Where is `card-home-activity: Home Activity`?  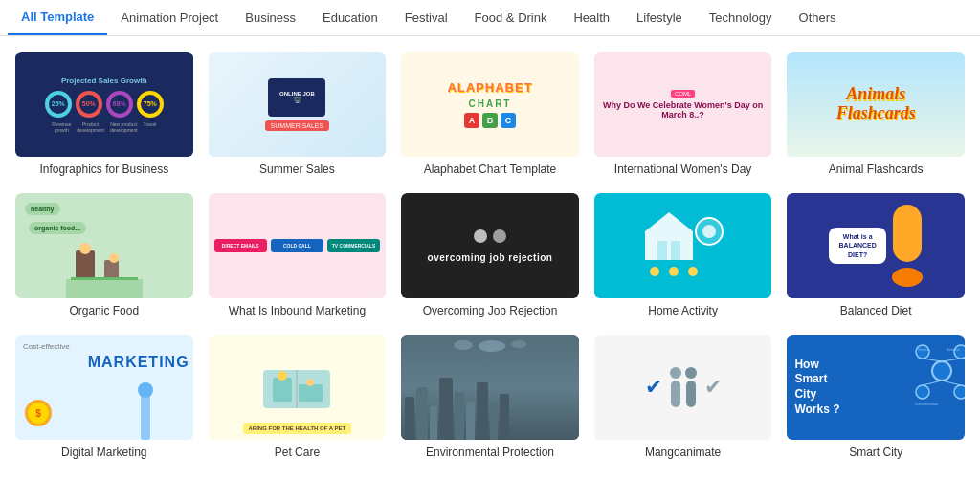
card-home-activity: Home Activity is located at coordinates (683, 256).